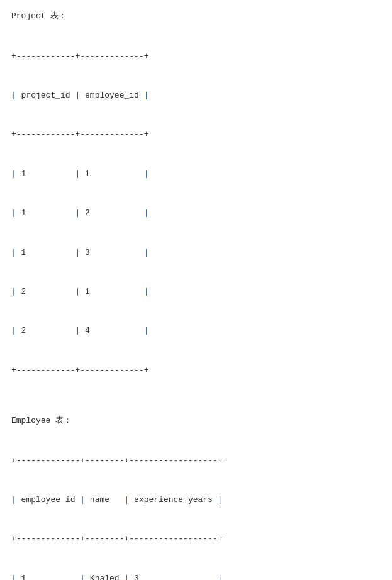 This screenshot has height=580, width=392. Describe the element at coordinates (196, 501) in the screenshot. I see `table-line: | employee_id | name | experience_years …` at that location.